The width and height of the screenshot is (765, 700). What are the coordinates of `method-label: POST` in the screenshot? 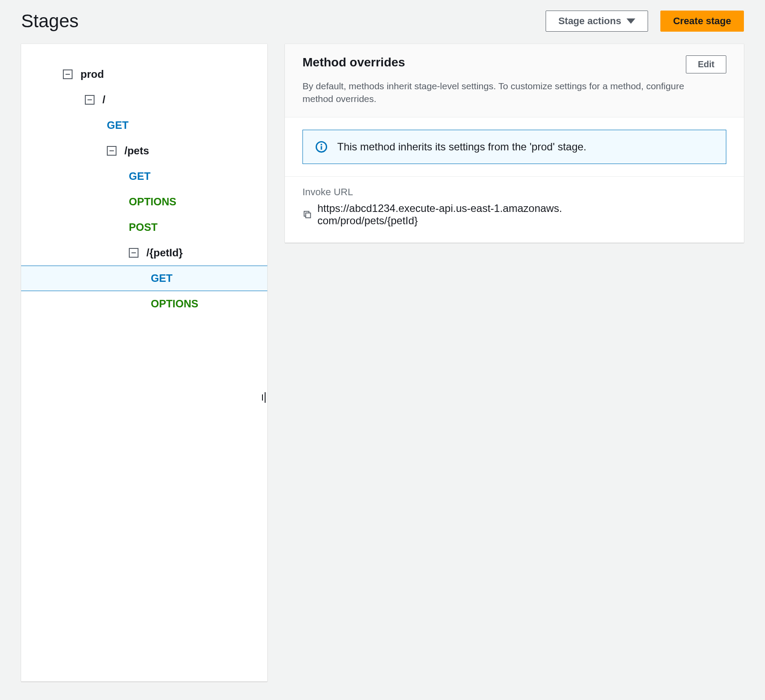 It's located at (143, 227).